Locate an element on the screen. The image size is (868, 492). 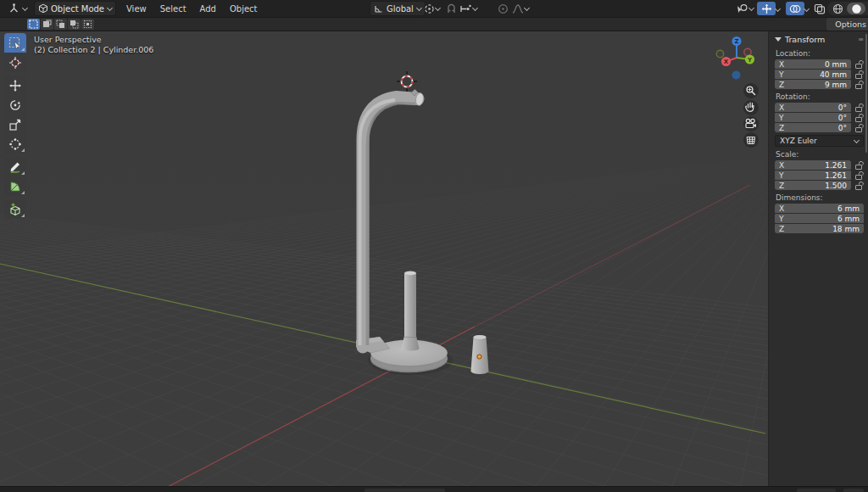
show-object-types-button is located at coordinates (744, 8).